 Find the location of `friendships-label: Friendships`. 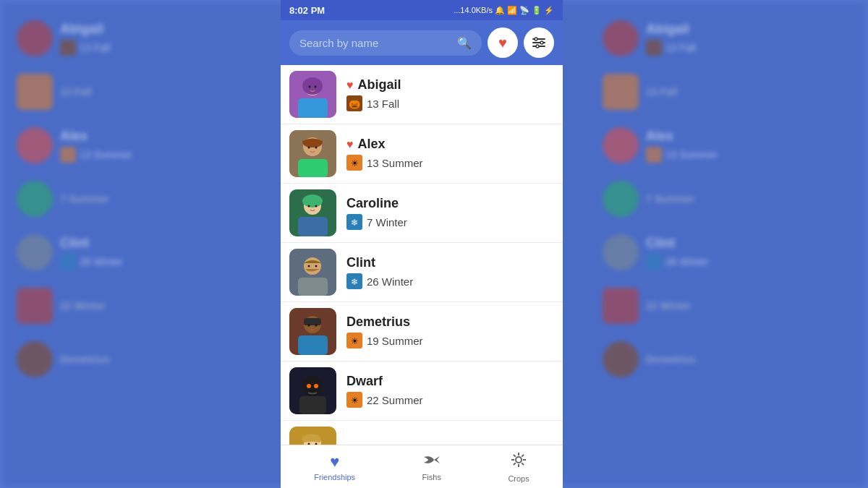

friendships-label: Friendships is located at coordinates (334, 477).